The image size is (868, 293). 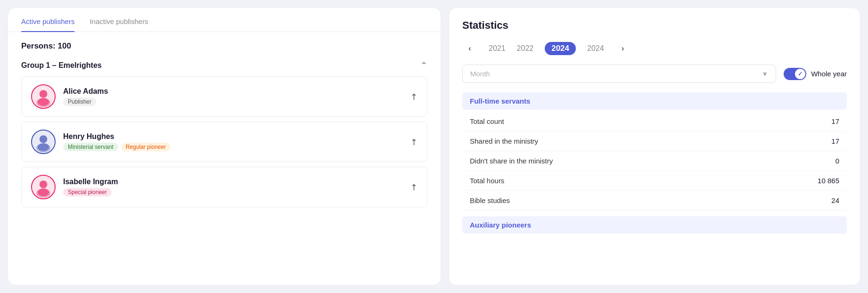 What do you see at coordinates (61, 65) in the screenshot?
I see `group-title: Group 1 – Emelrightes` at bounding box center [61, 65].